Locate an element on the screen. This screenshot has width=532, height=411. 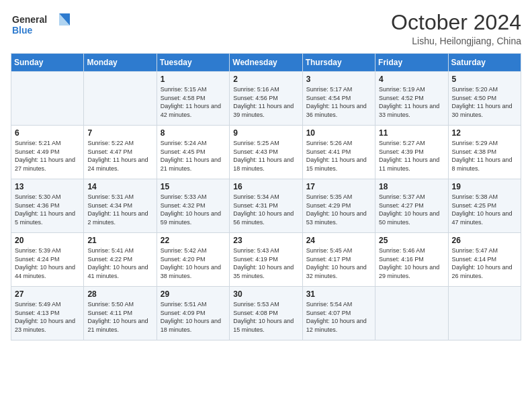
day-info: Sunrise: 5:19 AMSunset: 4:52 PMDaylight:… is located at coordinates (411, 102).